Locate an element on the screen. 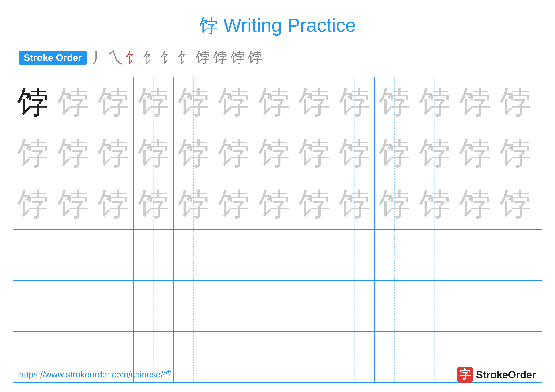 Image resolution: width=555 pixels, height=392 pixels. grid-row-3: 饽 饽 饽 饽 饽 饽 饽 饽 饽 饽 饽 饽 饽 is located at coordinates (278, 204).